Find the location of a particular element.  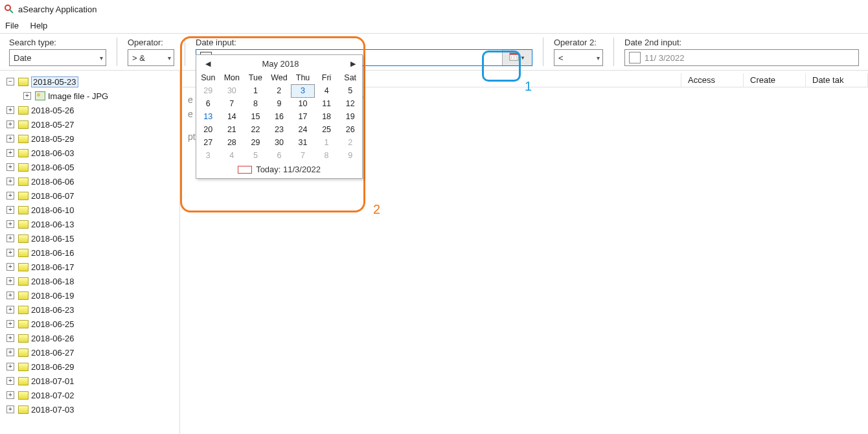

calendar-day: 17 is located at coordinates (303, 117).